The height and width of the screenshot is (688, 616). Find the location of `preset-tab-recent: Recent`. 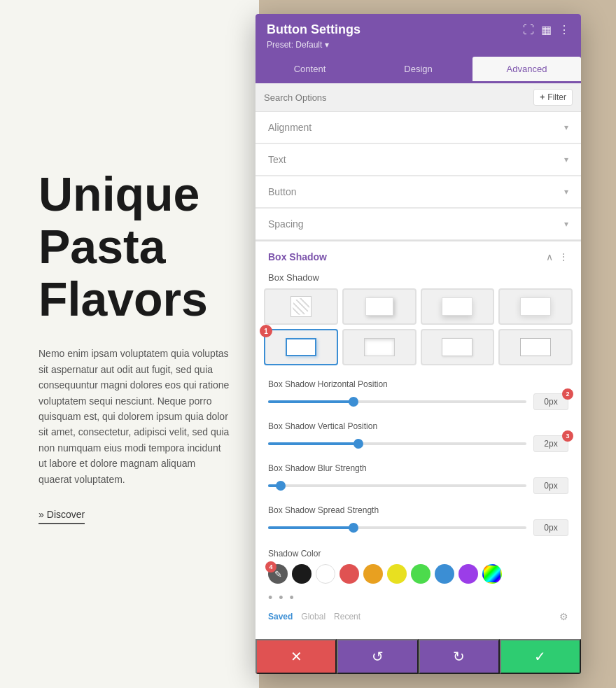

preset-tab-recent: Recent is located at coordinates (347, 617).